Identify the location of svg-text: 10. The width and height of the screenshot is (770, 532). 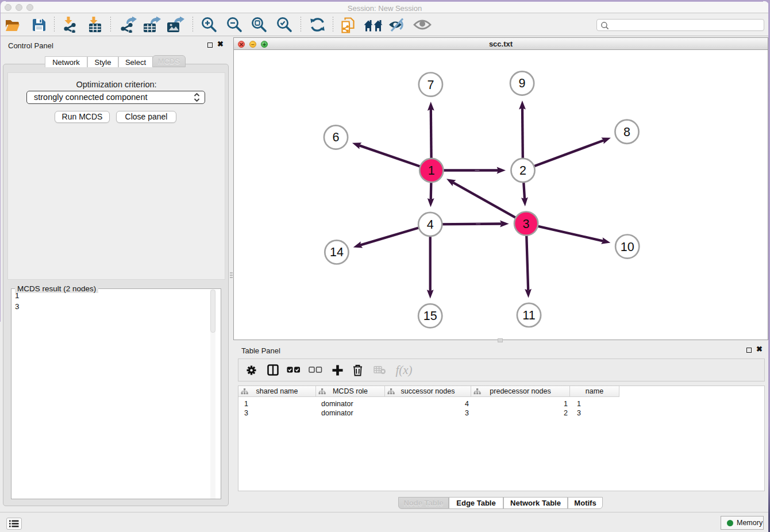
(627, 247).